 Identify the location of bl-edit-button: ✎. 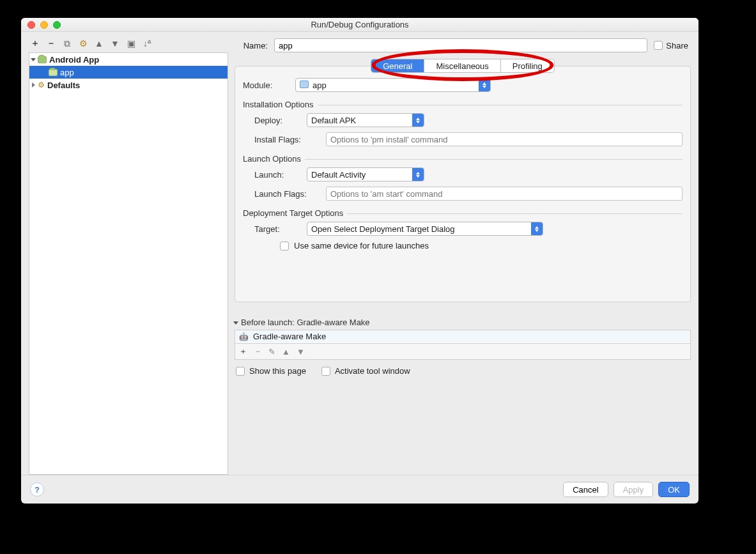
(272, 351).